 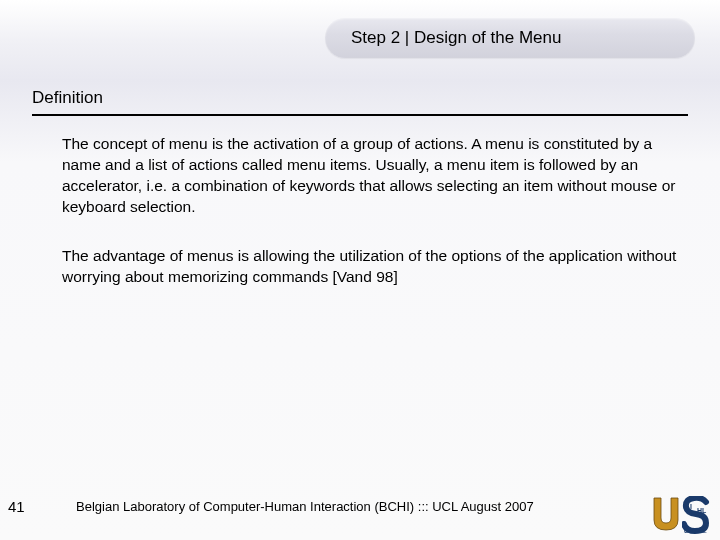 I want to click on brand-logo: I HL USIXML, so click(x=681, y=515).